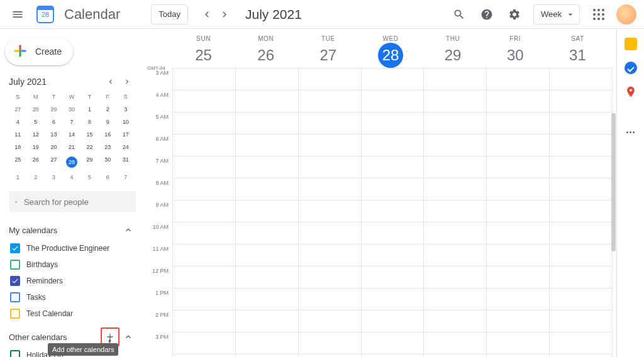  Describe the element at coordinates (391, 55) in the screenshot. I see `day-number: 28` at that location.